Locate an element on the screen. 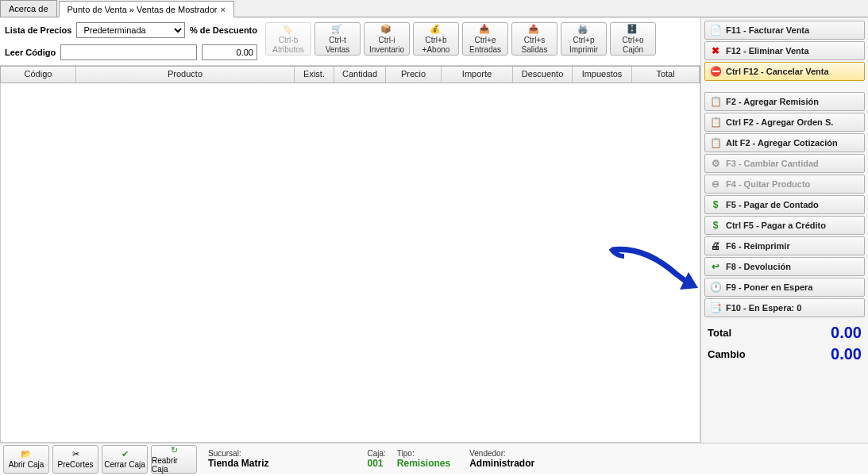  caja-value: 001 is located at coordinates (376, 463).